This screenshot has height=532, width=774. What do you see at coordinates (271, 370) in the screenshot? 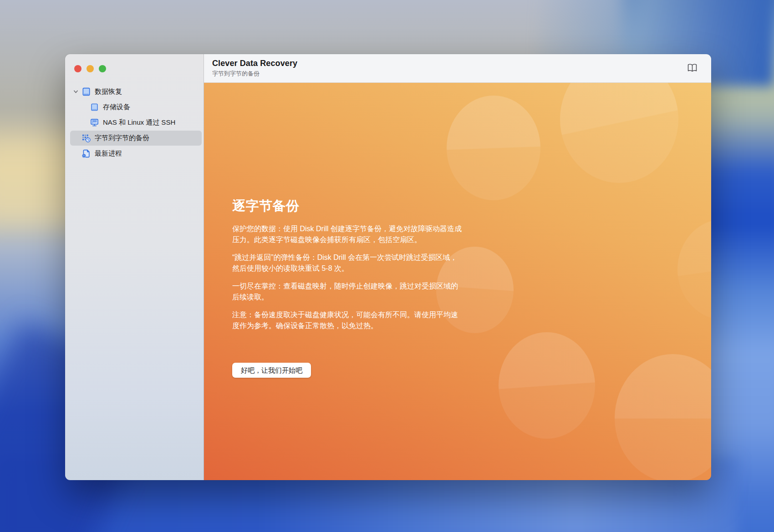
I see `get-started-button: 好吧，让我们开始吧` at bounding box center [271, 370].